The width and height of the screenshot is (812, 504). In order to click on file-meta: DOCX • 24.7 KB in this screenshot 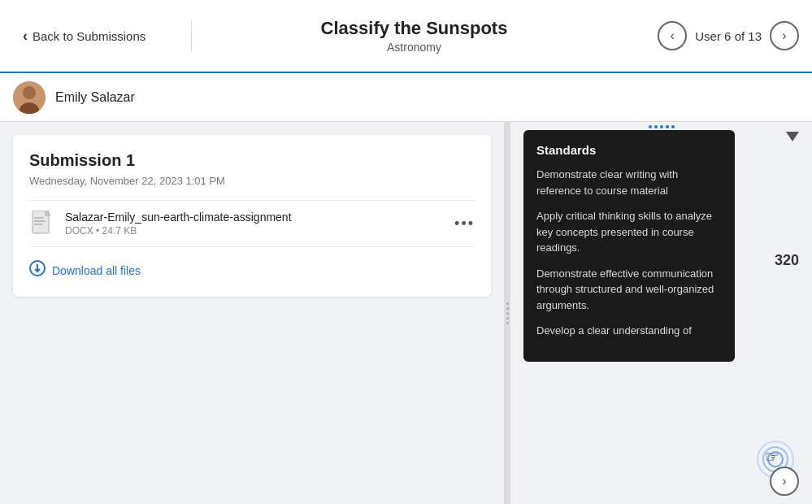, I will do `click(255, 231)`.